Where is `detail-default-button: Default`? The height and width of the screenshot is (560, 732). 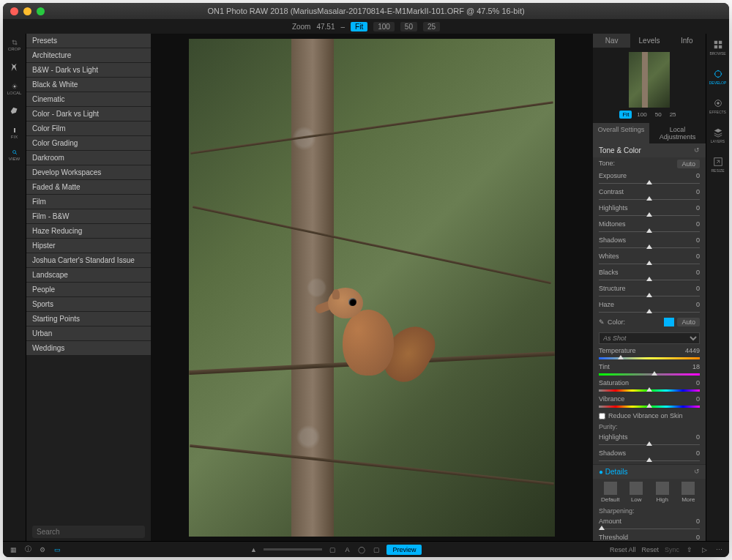
detail-default-button: Default is located at coordinates (610, 492).